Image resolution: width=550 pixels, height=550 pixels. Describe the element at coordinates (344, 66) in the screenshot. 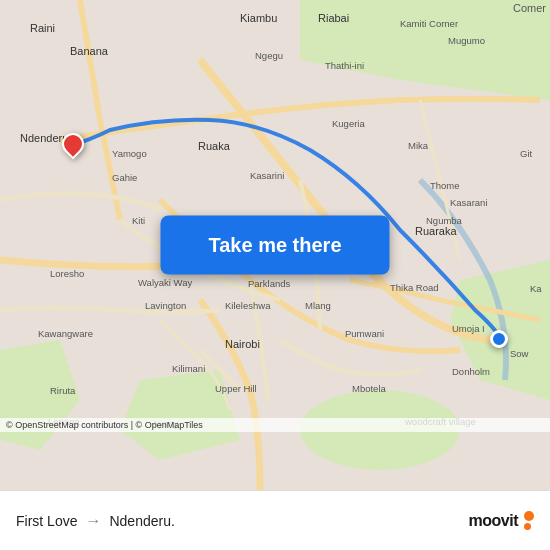

I see `map-label-thathi: Thathi-ini` at that location.